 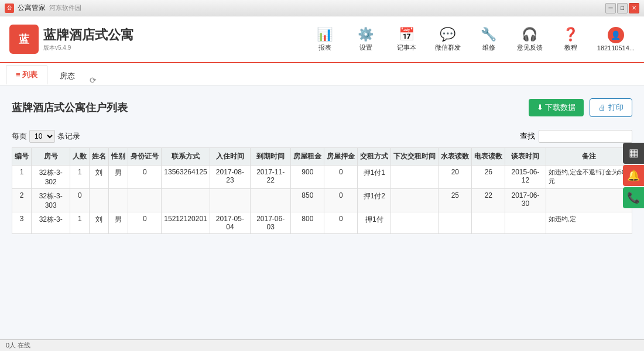 What do you see at coordinates (489, 48) in the screenshot?
I see `maintenance-label: 维修` at bounding box center [489, 48].